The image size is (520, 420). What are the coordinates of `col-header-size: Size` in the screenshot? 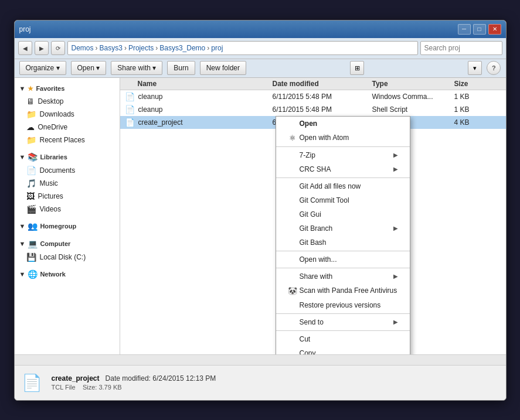 It's located at (472, 84).